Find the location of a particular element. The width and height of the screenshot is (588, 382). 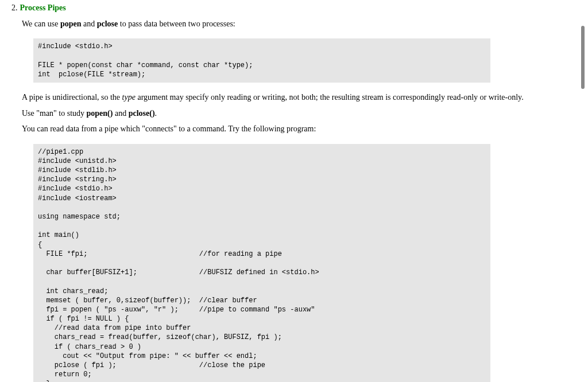

term-type: type is located at coordinates (129, 98).